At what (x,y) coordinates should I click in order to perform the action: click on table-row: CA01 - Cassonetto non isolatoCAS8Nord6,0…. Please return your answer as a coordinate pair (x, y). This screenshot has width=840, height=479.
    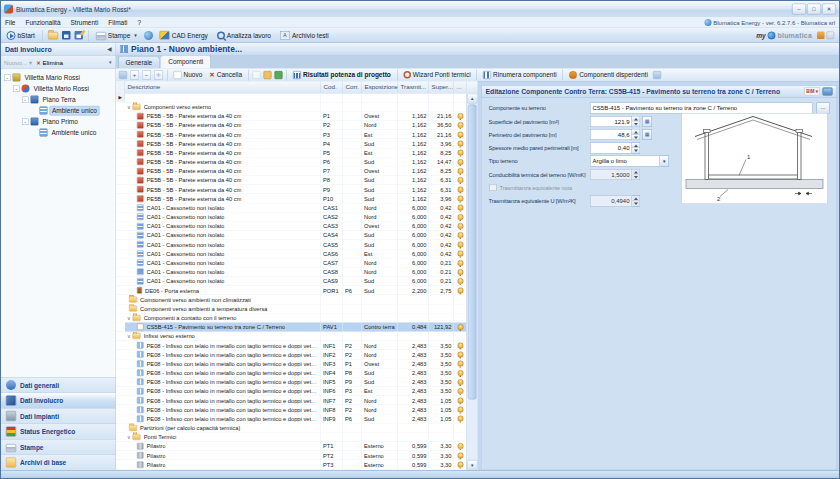
    Looking at the image, I should click on (297, 272).